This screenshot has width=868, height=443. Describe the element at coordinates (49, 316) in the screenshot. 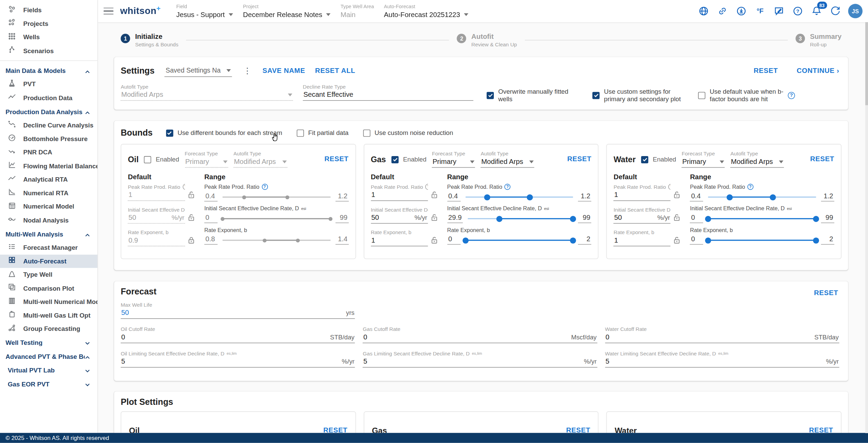

I see `sidebar-item-multi-well-gas-lift-opt: Multi-well Gas Lift Opt` at that location.